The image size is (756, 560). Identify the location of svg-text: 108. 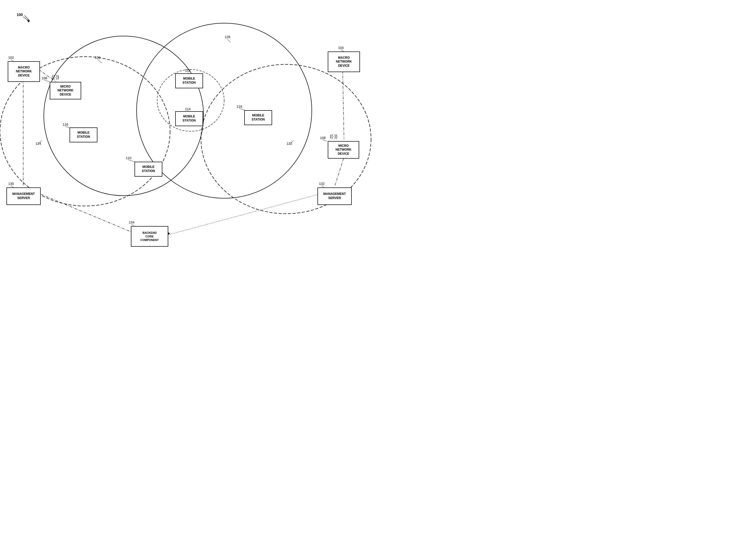
(323, 138).